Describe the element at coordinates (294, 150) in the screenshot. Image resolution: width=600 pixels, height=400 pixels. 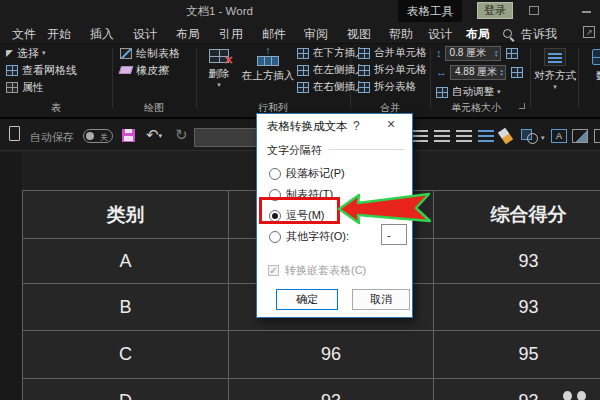
I see `separator-group-label: 文字分隔符` at that location.